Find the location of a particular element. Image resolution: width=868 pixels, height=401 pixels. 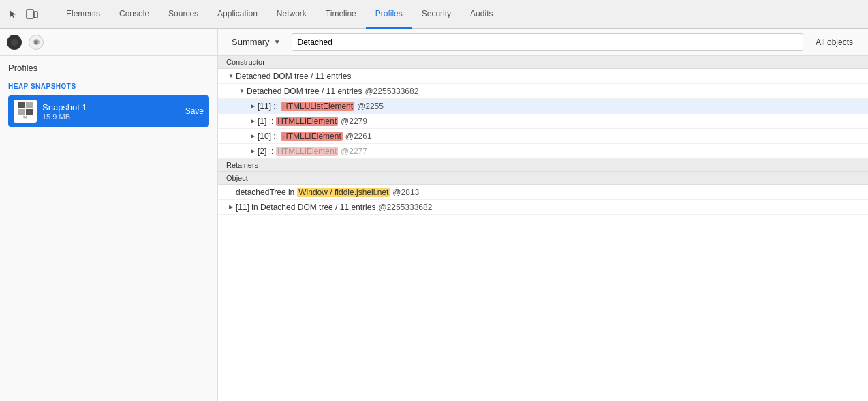

table-row: ▶ [2] :: HTMLLIElement @2277 is located at coordinates (543, 151).